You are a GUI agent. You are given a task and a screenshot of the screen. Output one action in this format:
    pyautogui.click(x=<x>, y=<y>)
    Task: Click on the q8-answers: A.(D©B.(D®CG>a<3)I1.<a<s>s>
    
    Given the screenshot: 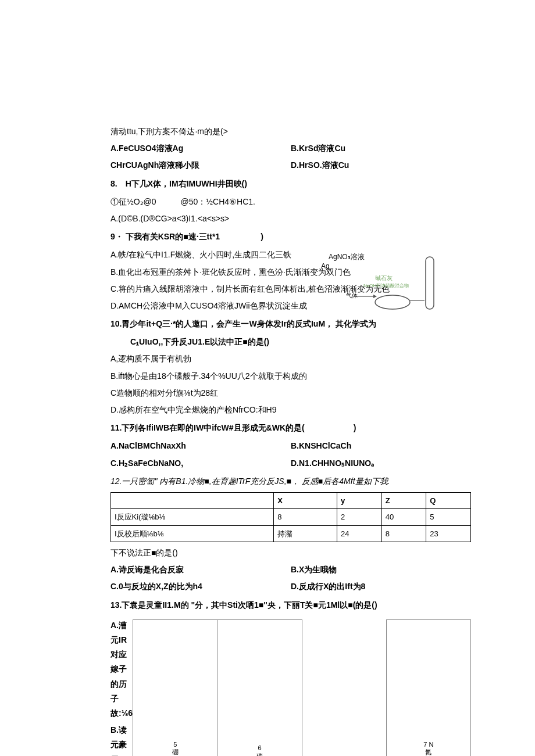 What is the action you would take?
    pyautogui.click(x=291, y=218)
    